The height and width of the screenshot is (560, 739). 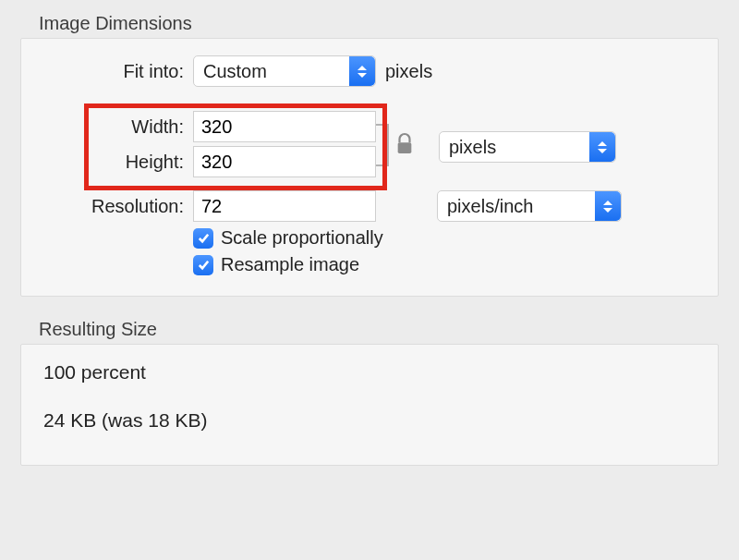 What do you see at coordinates (382, 145) in the screenshot?
I see `link-bracket-icon` at bounding box center [382, 145].